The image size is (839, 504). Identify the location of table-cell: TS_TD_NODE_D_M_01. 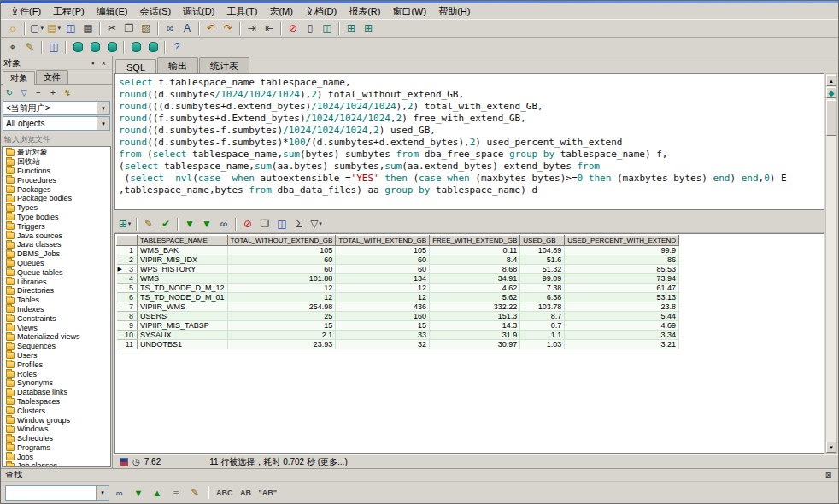
(183, 297).